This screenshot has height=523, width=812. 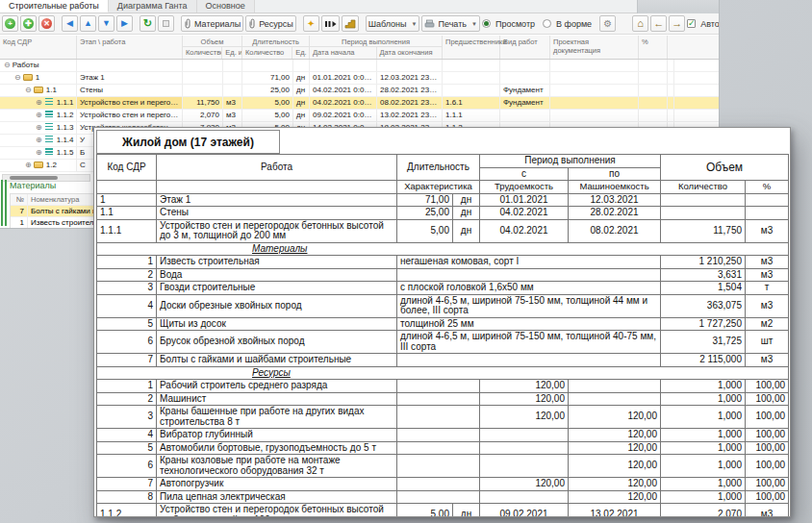 What do you see at coordinates (768, 187) in the screenshot?
I see `report-subheader-percent: %` at bounding box center [768, 187].